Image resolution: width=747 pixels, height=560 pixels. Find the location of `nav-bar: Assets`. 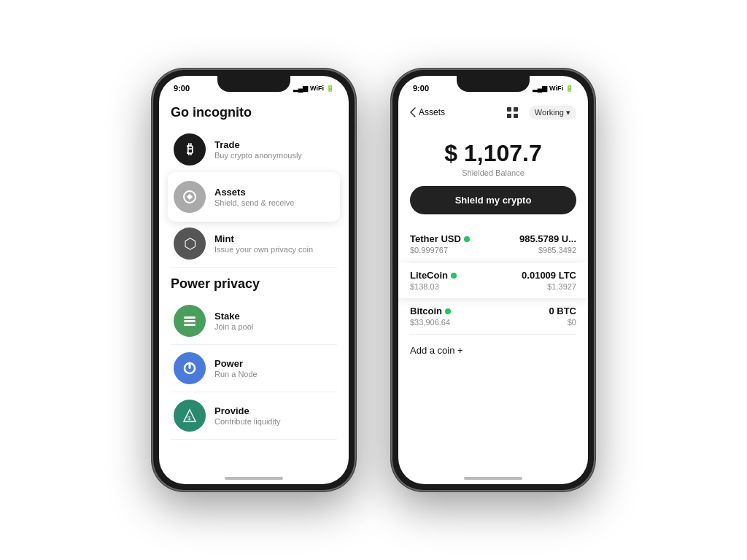

nav-bar: Assets is located at coordinates (493, 112).